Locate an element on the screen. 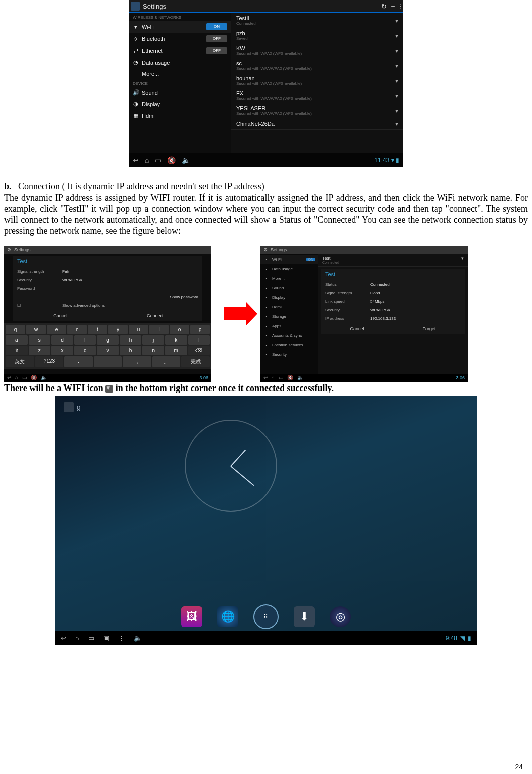 This screenshot has height=774, width=532. keyboard-key: x is located at coordinates (62, 351).